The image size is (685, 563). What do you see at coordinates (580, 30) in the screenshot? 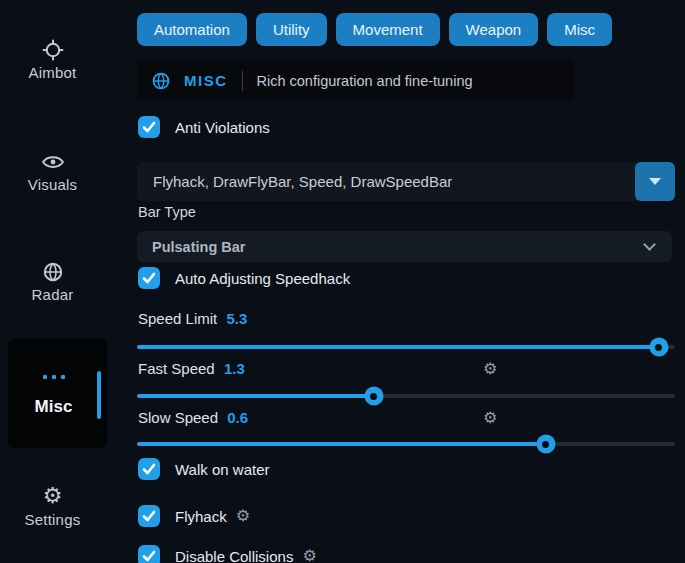
I see `tab-misc: Misc` at bounding box center [580, 30].